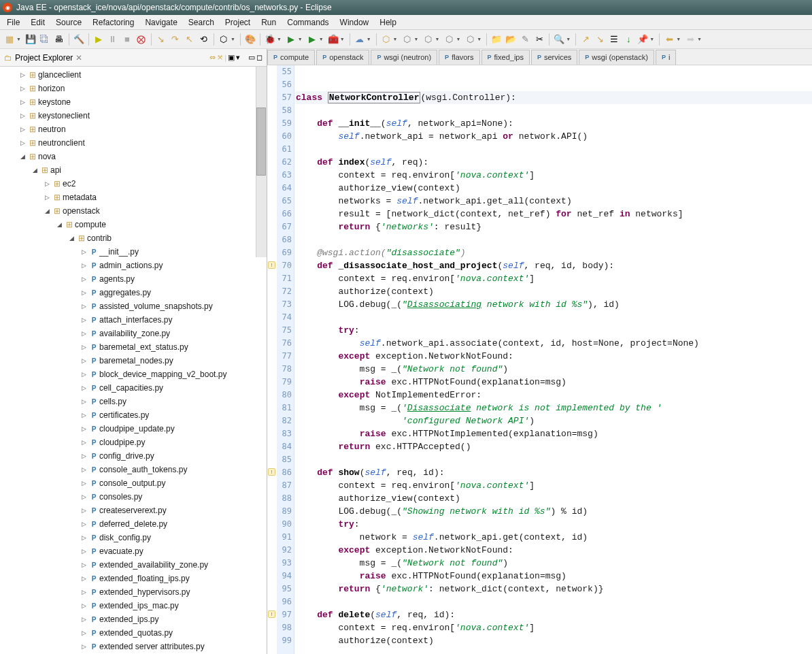 Image resolution: width=812 pixels, height=654 pixels. I want to click on step-over-button: ↷, so click(175, 39).